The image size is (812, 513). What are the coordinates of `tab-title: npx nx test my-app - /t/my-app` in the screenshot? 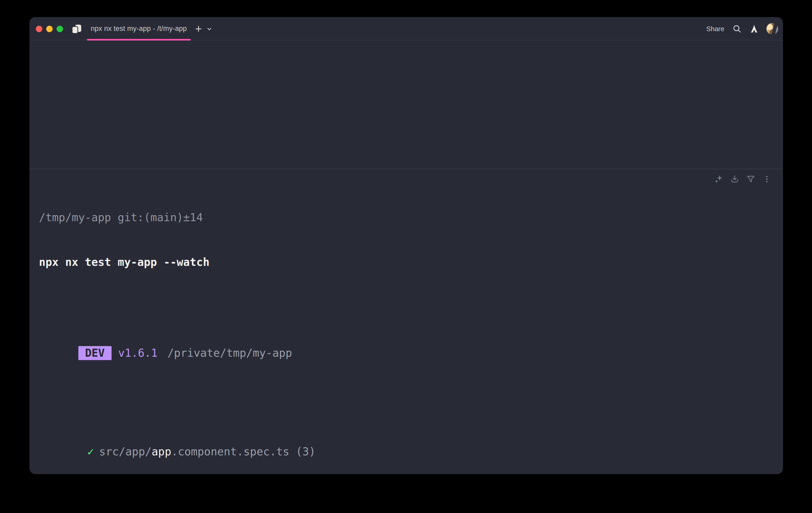 It's located at (139, 29).